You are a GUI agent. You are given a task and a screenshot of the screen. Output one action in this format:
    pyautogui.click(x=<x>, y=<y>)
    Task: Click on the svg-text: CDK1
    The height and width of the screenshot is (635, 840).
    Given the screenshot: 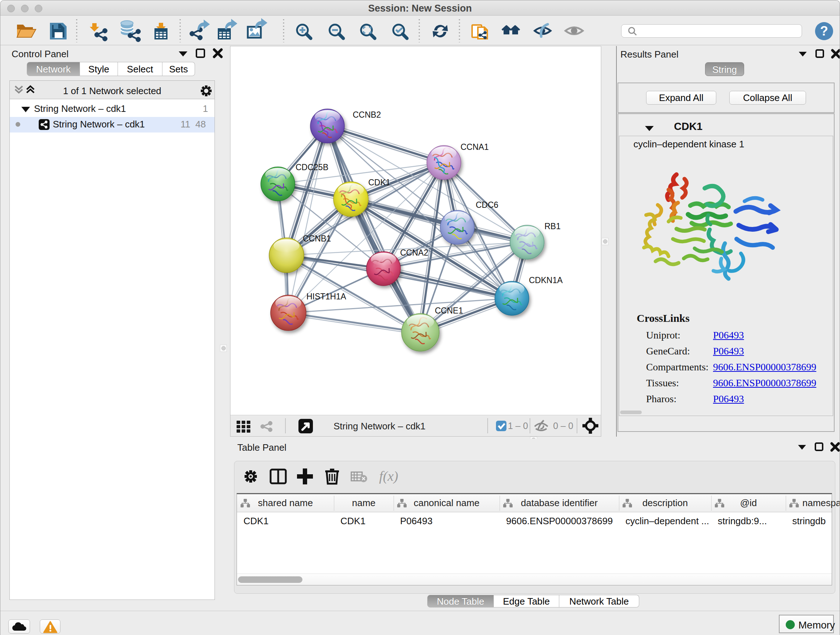 What is the action you would take?
    pyautogui.click(x=379, y=182)
    